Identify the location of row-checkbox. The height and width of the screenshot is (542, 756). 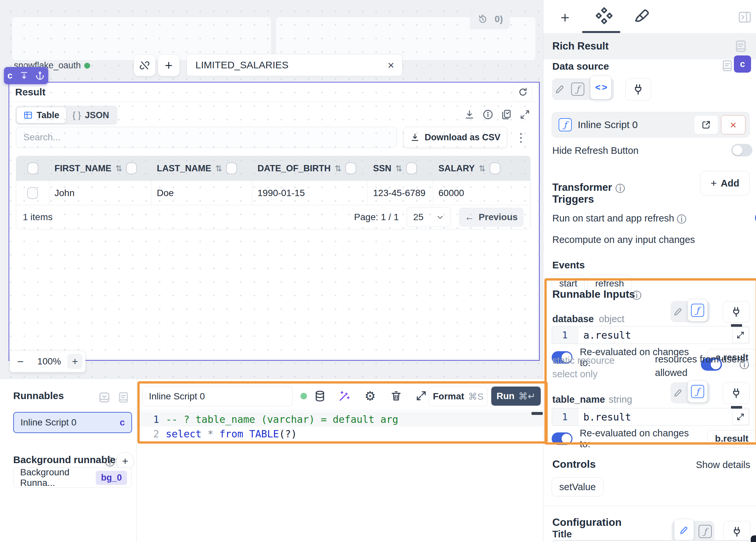
(33, 193).